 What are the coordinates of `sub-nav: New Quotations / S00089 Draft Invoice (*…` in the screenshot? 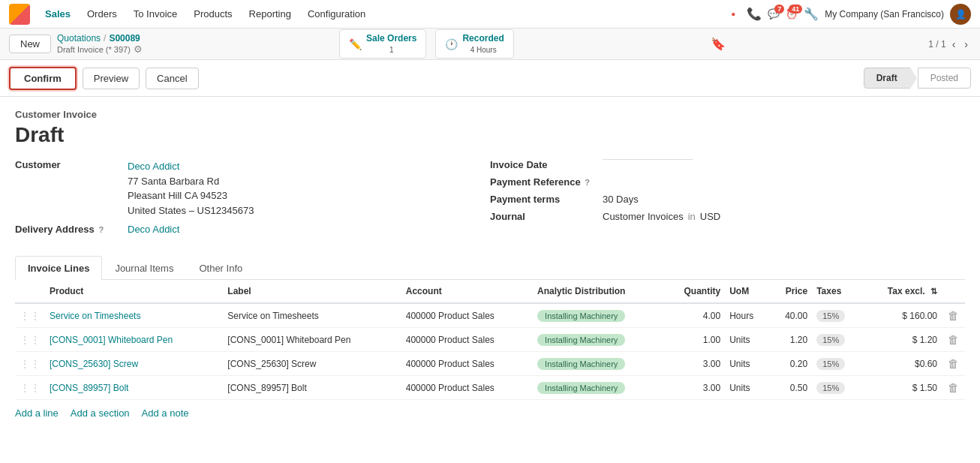 It's located at (490, 44).